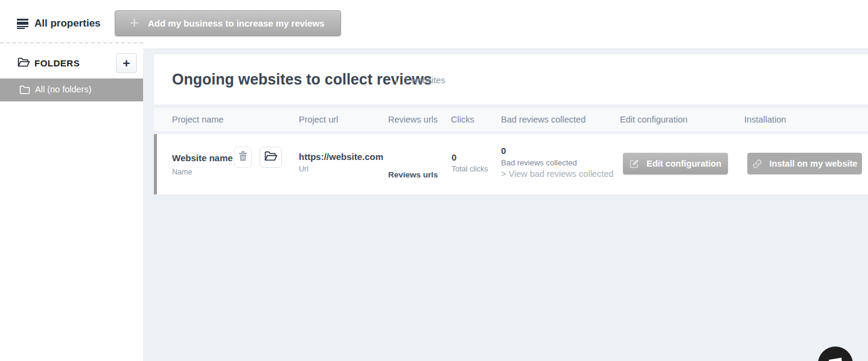  Describe the element at coordinates (71, 43) in the screenshot. I see `topbar-divider` at that location.